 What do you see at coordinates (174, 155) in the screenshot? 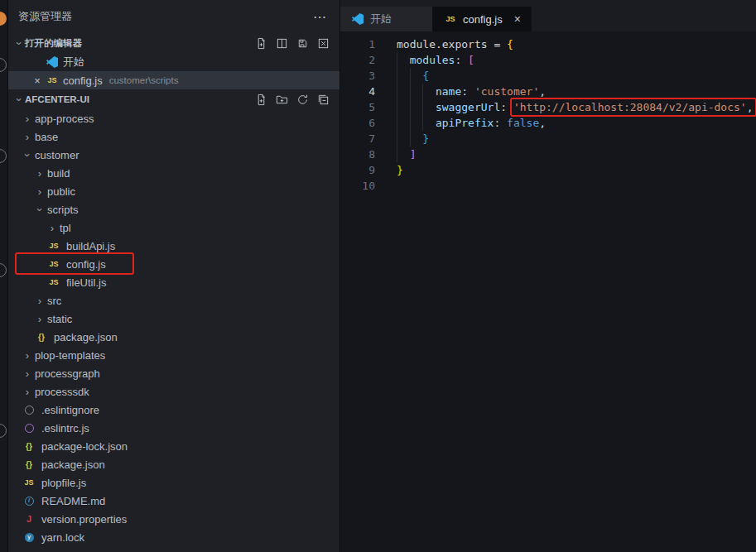
I see `tree-item-customer: ›customer` at bounding box center [174, 155].